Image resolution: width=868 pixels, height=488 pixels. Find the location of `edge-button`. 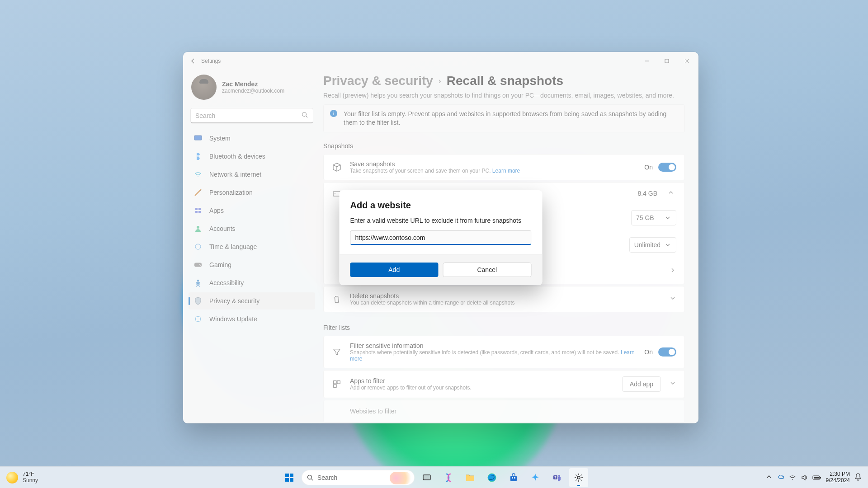

edge-button is located at coordinates (492, 478).